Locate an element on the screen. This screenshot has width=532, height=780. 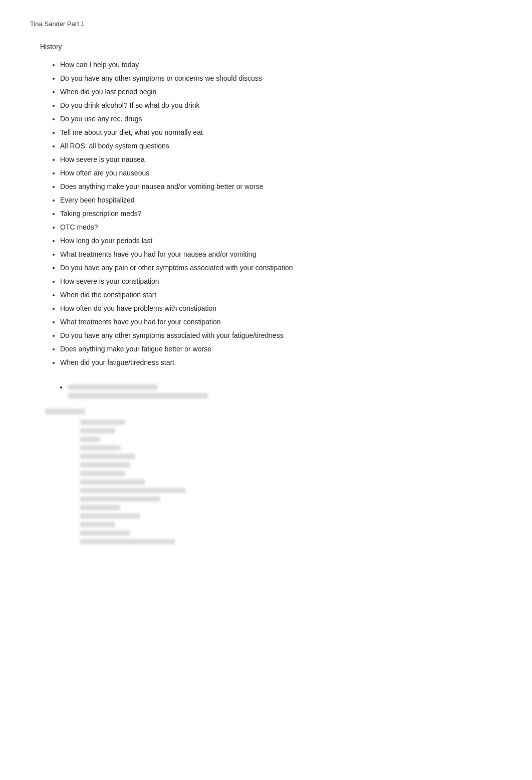
list-item: Does anything make your nausea and/or vo… is located at coordinates (281, 186).